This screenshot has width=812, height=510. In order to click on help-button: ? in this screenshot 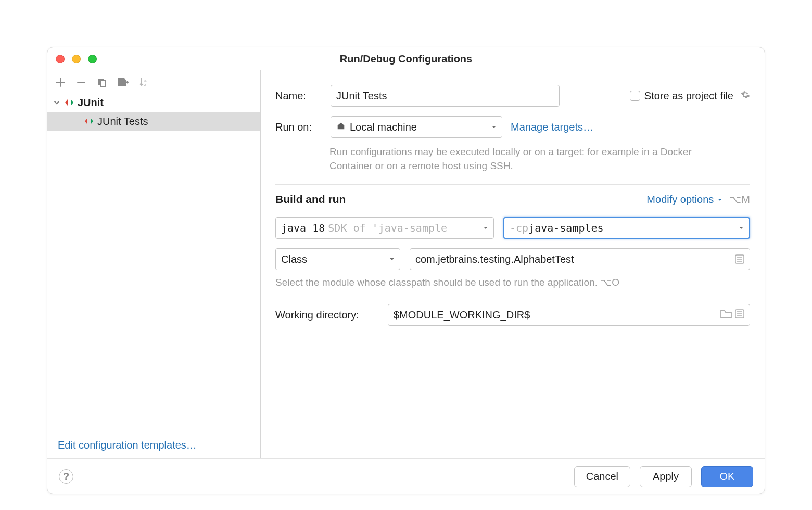, I will do `click(66, 477)`.